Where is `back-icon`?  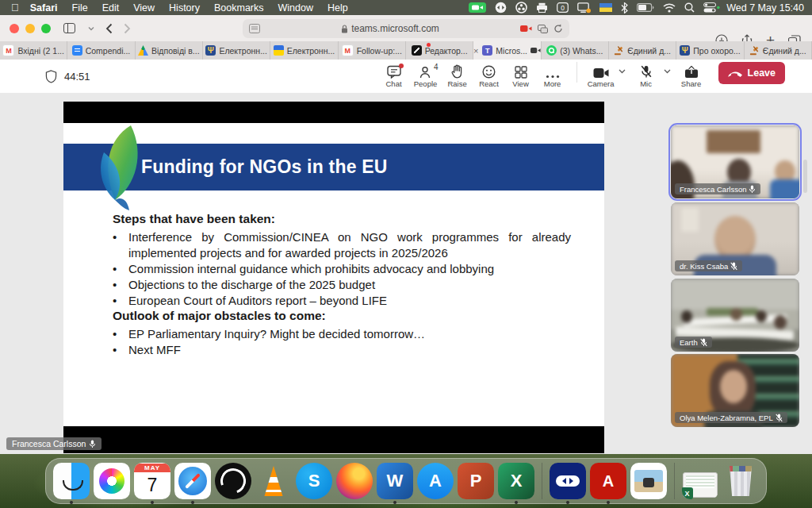 back-icon is located at coordinates (109, 29).